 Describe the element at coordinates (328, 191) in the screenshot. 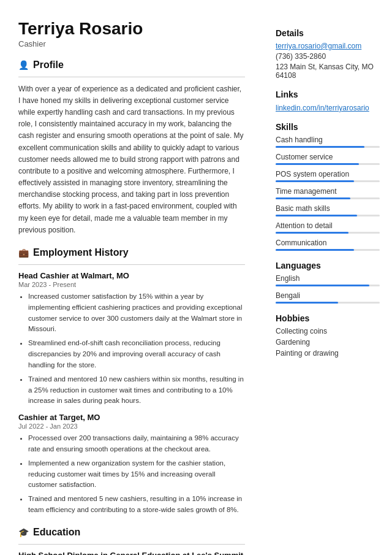

I see `skill-name-4: Time management` at that location.